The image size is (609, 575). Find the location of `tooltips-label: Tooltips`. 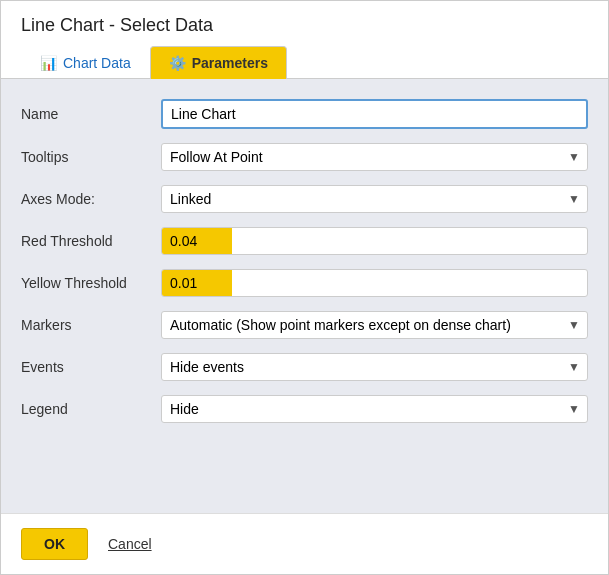

tooltips-label: Tooltips is located at coordinates (91, 157).